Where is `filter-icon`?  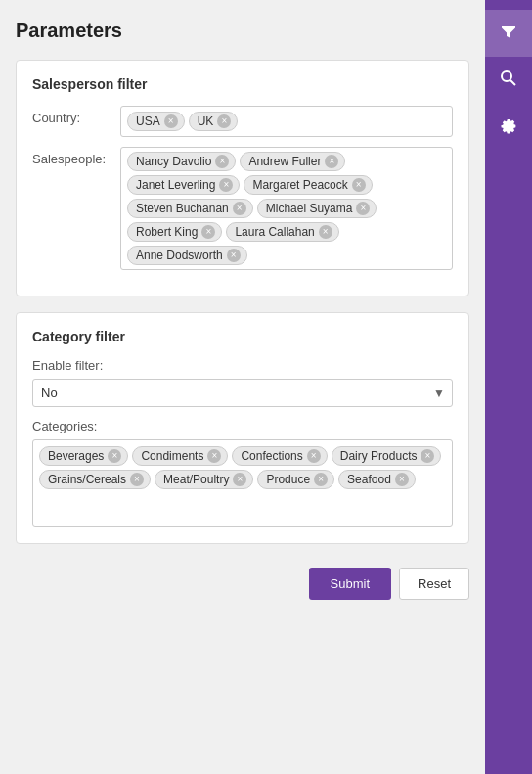 filter-icon is located at coordinates (509, 33).